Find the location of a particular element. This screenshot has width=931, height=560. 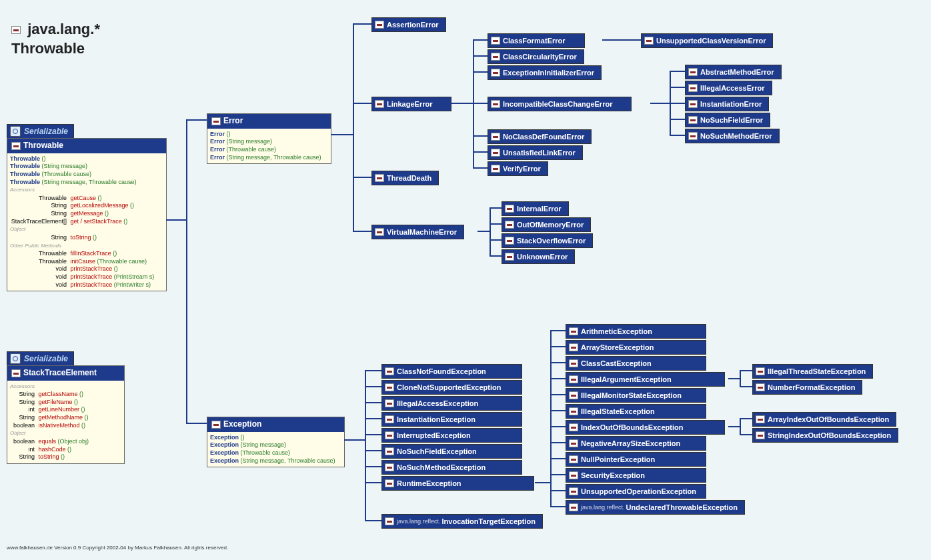

class-nullpointerexception: NullPointerException is located at coordinates (636, 459).